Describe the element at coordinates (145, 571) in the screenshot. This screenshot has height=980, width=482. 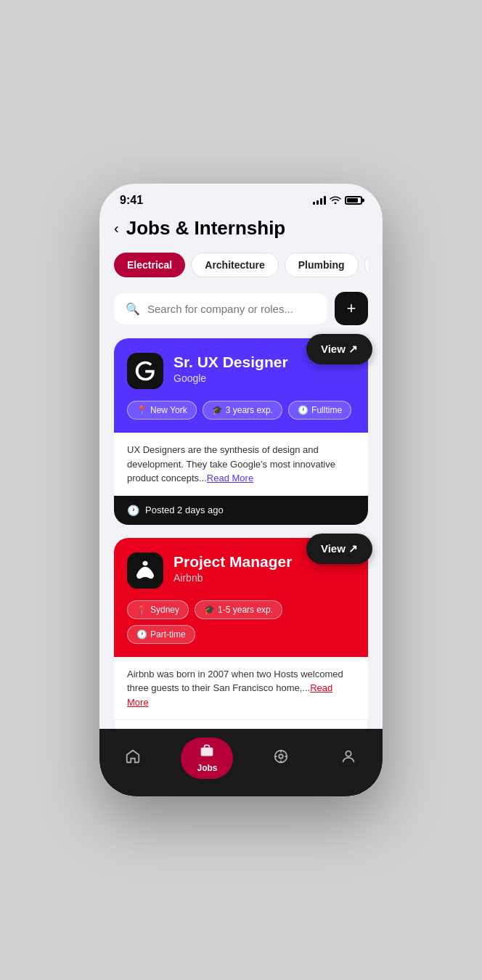
I see `airbnb-logo` at that location.